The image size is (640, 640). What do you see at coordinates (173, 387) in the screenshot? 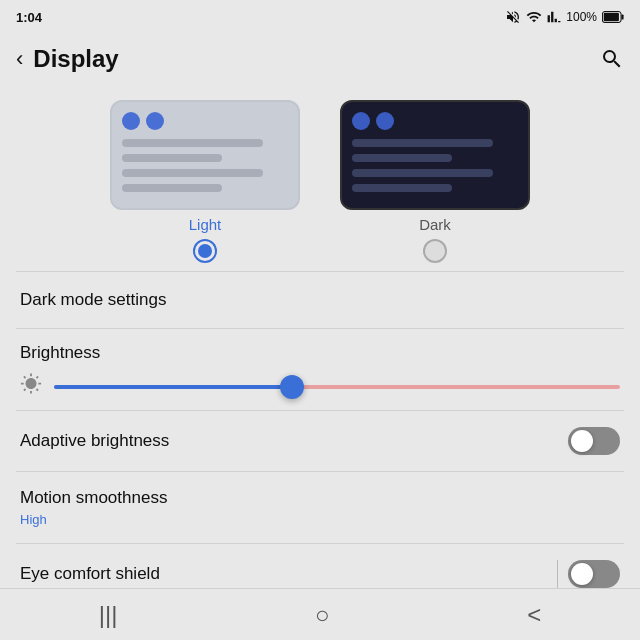
I see `slider-track-fill` at bounding box center [173, 387].